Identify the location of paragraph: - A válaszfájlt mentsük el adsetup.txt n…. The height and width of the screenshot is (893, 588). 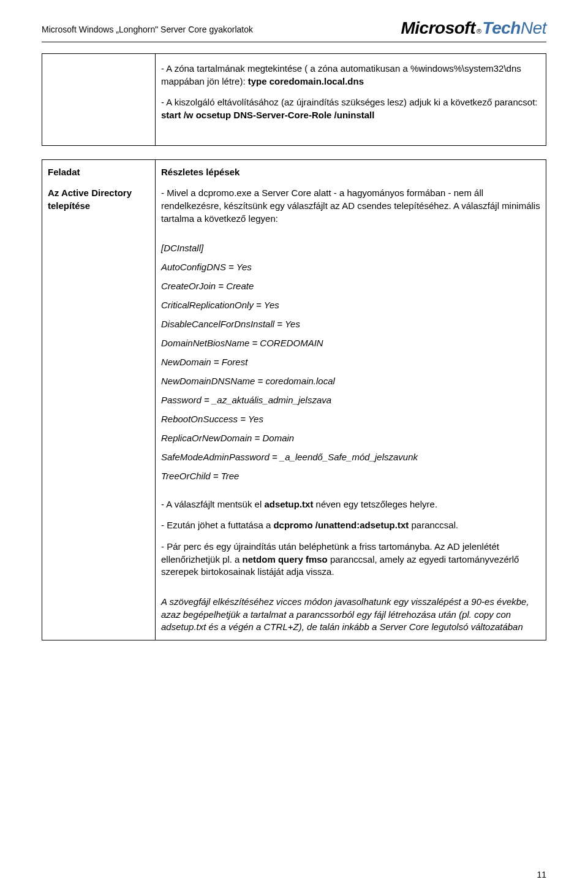
(350, 505).